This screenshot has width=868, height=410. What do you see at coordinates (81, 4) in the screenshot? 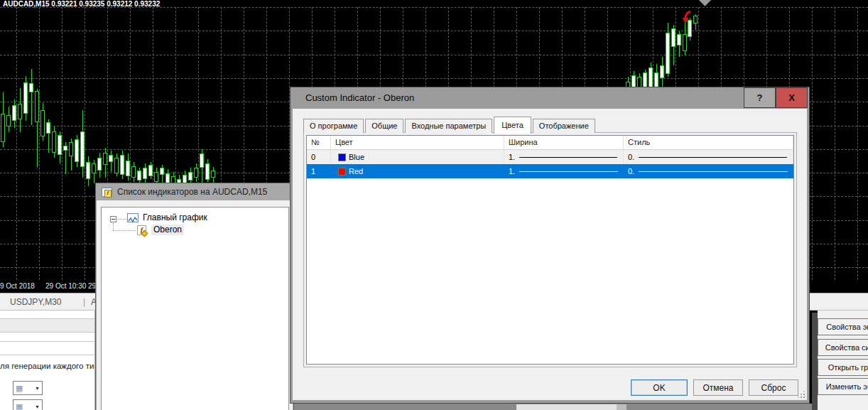
I see `chart-symbol-ohlc-label: AUDCAD,M15 0.93221 0.93235 0.93212 0.932…` at bounding box center [81, 4].